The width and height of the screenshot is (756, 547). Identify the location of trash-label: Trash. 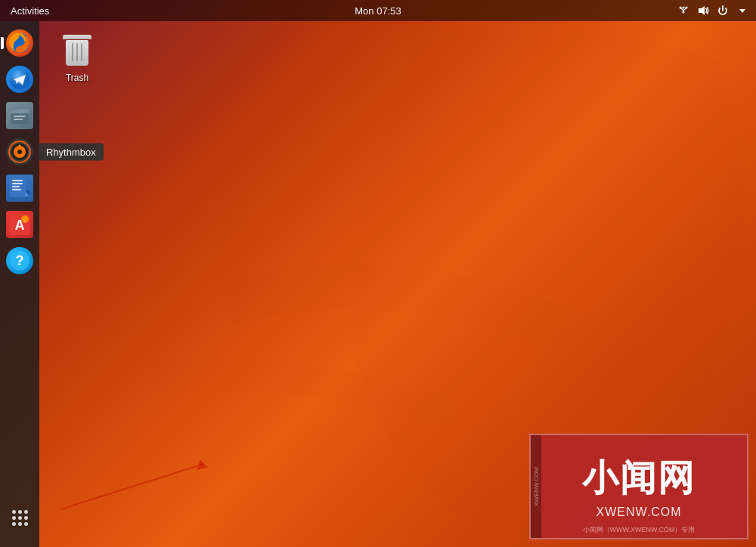
(77, 78).